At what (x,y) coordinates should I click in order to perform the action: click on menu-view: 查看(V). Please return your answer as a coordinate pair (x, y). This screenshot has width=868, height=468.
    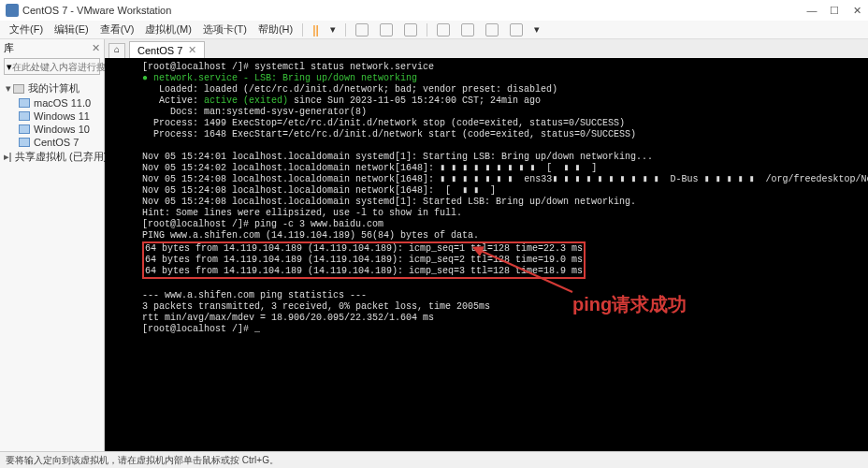
    Looking at the image, I should click on (118, 30).